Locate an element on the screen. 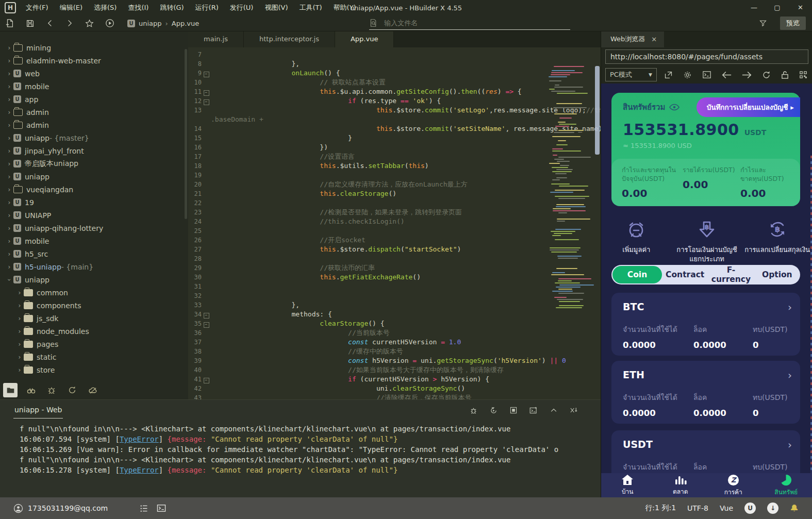  cloud-panel-icon is located at coordinates (93, 390).